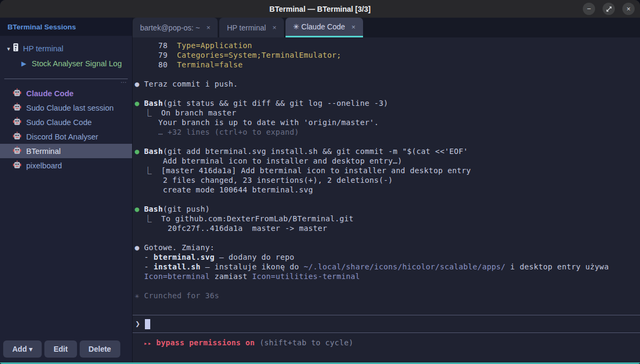 The width and height of the screenshot is (640, 364). What do you see at coordinates (251, 28) in the screenshot?
I see `tab-hp-terminal: HP terminal ×` at bounding box center [251, 28].